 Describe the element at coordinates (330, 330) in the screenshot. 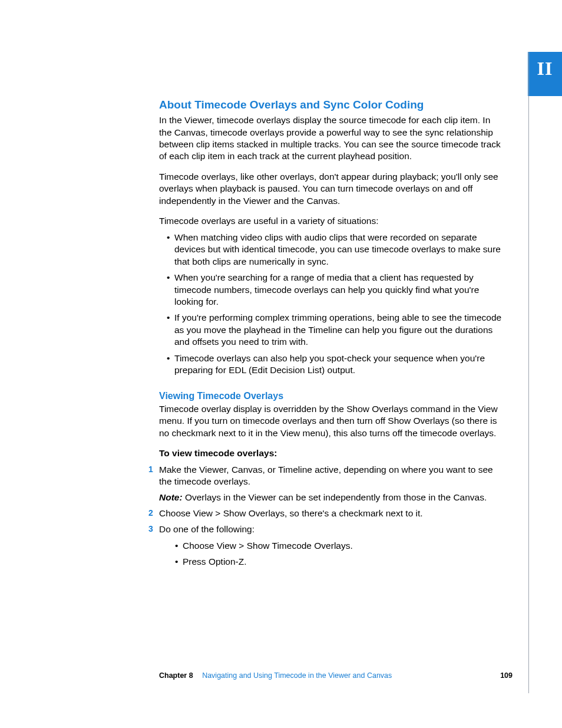

I see `list-item: If you're performing complex trimming op…` at that location.